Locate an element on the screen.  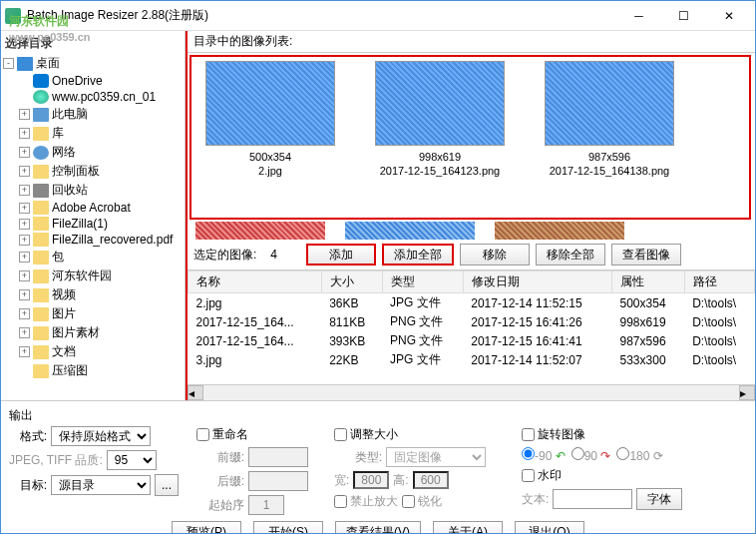
rotate-p90-radio: 90 ↷ is located at coordinates (591, 455).